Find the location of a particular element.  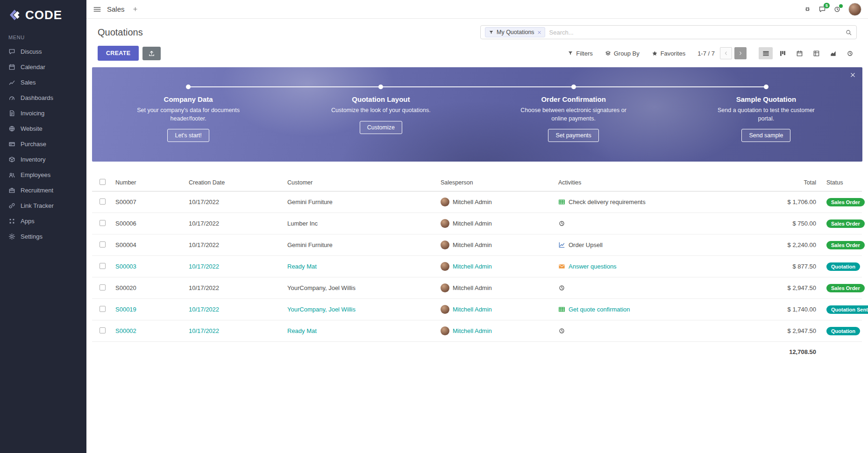

pager-next-button is located at coordinates (740, 53).